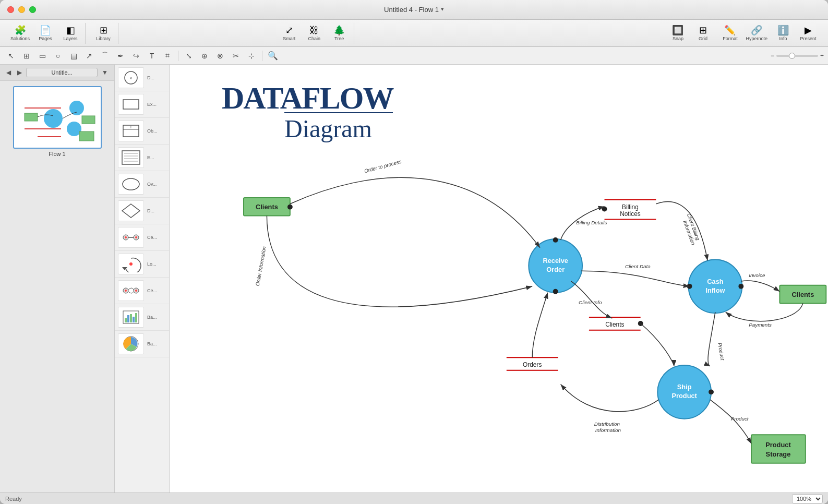 This screenshot has height=504, width=828. What do you see at coordinates (142, 344) in the screenshot?
I see `shape-item-bar2: Ba...` at bounding box center [142, 344].